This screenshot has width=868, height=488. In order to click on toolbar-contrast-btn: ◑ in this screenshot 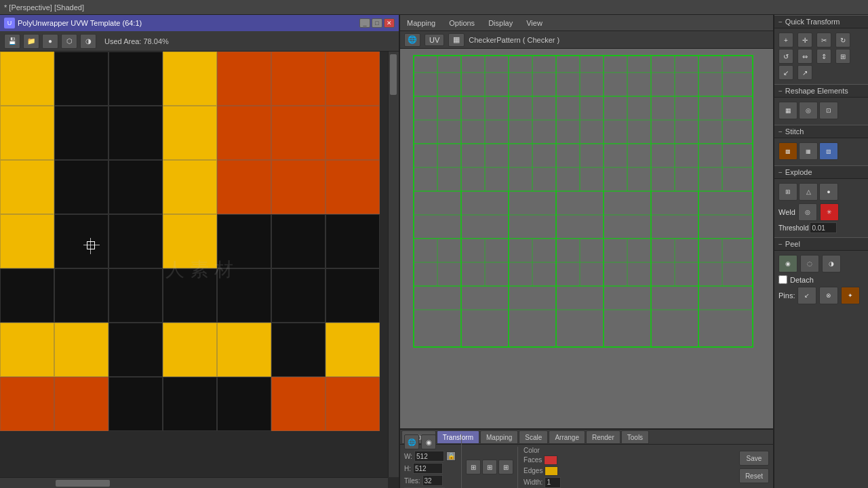, I will do `click(88, 41)`.